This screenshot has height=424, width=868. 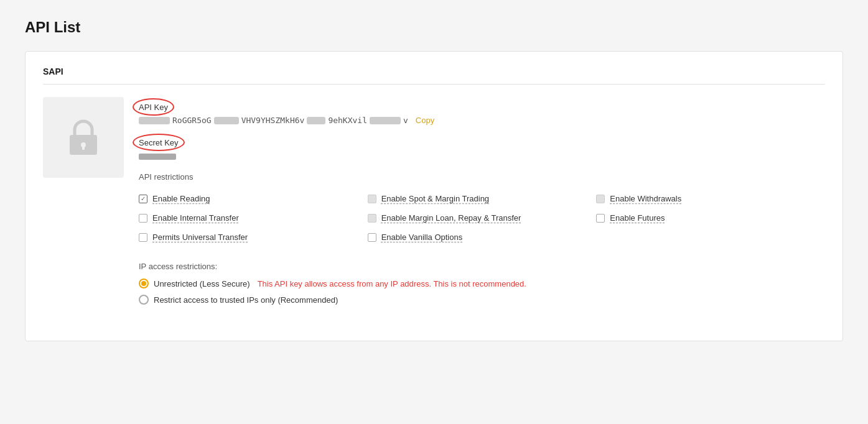 What do you see at coordinates (253, 237) in the screenshot?
I see `restriction-permits-universal-transfer: Permits Universal Transfer` at bounding box center [253, 237].